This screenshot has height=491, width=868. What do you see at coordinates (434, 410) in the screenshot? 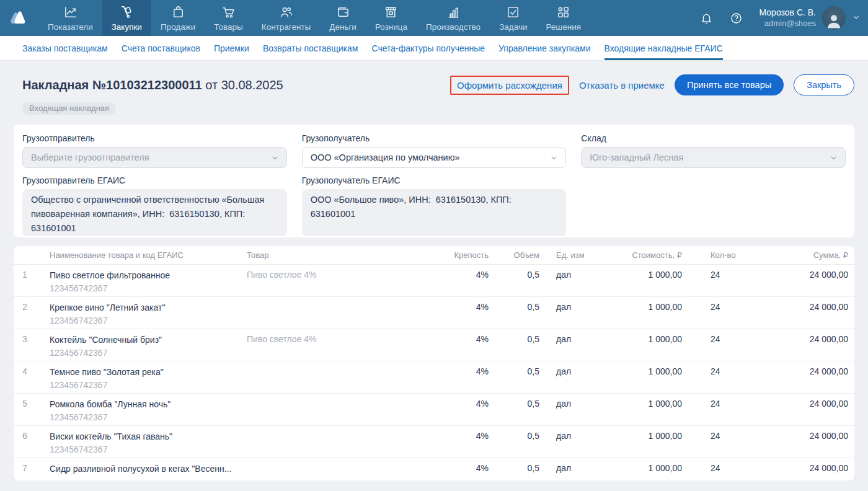
I see `table-row: 5Ромкола бомба "Лунная ночь"123456742367…` at bounding box center [434, 410].